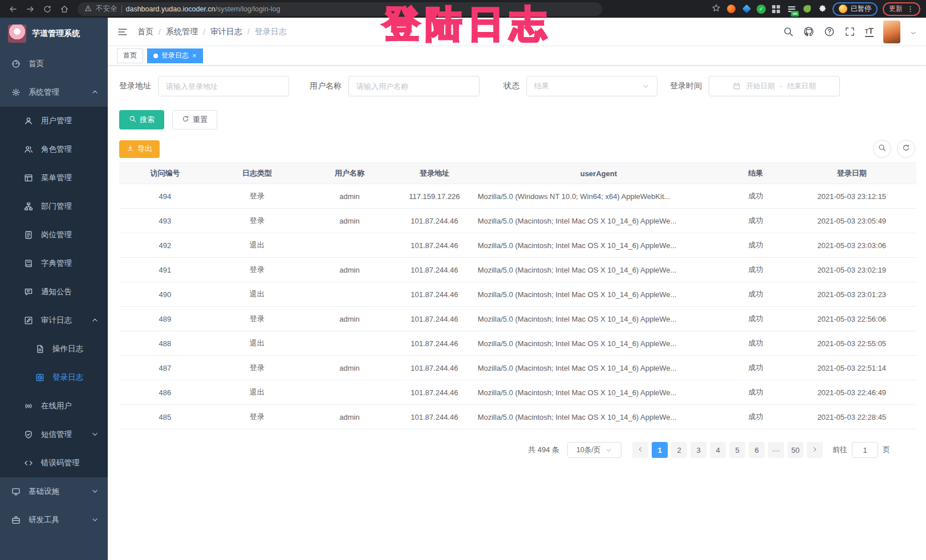 The image size is (926, 560). Describe the element at coordinates (544, 450) in the screenshot. I see `pagination-total: 共 494 条` at that location.